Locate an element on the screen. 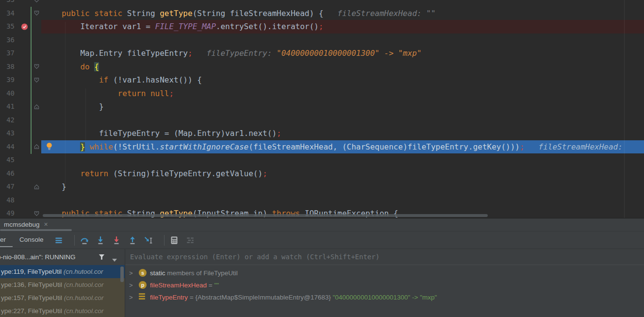 This screenshot has height=317, width=644. line-number: 41 is located at coordinates (7, 107).